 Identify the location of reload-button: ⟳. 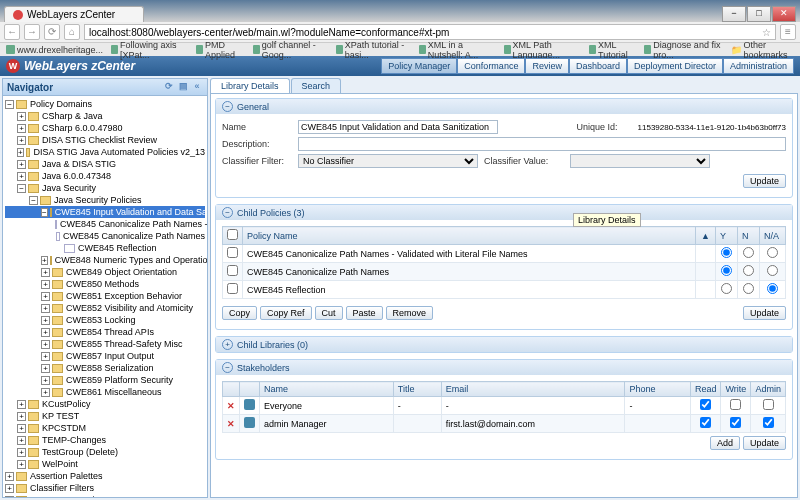
(52, 32).